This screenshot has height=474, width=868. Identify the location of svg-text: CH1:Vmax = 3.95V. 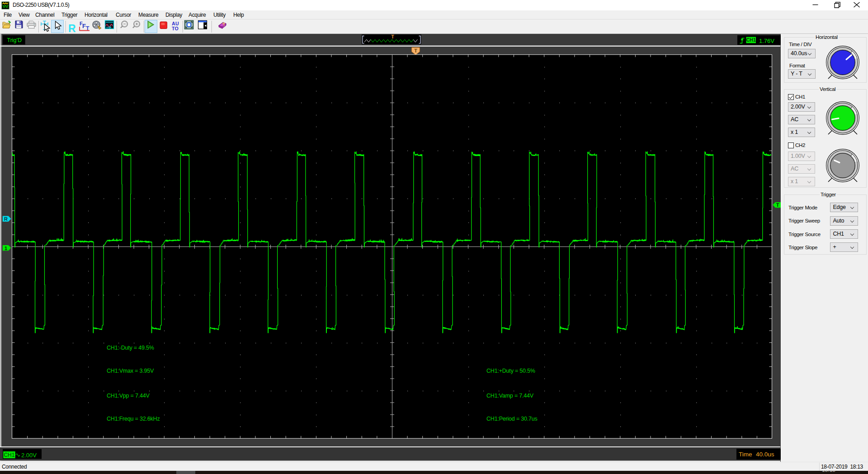
(130, 371).